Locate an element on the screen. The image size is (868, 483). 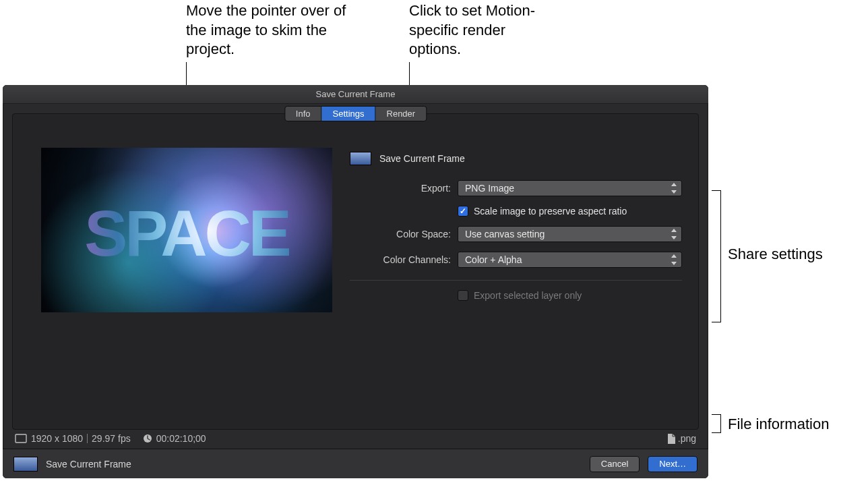
clock-icon is located at coordinates (148, 438).